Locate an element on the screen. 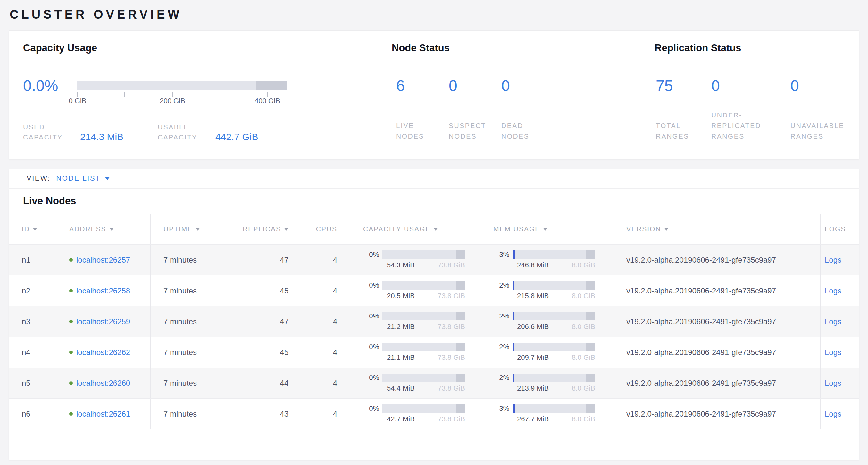 The width and height of the screenshot is (868, 465). table-row: n6 localhost:26261 7 minutes 43 4 0%42.7… is located at coordinates (434, 413).